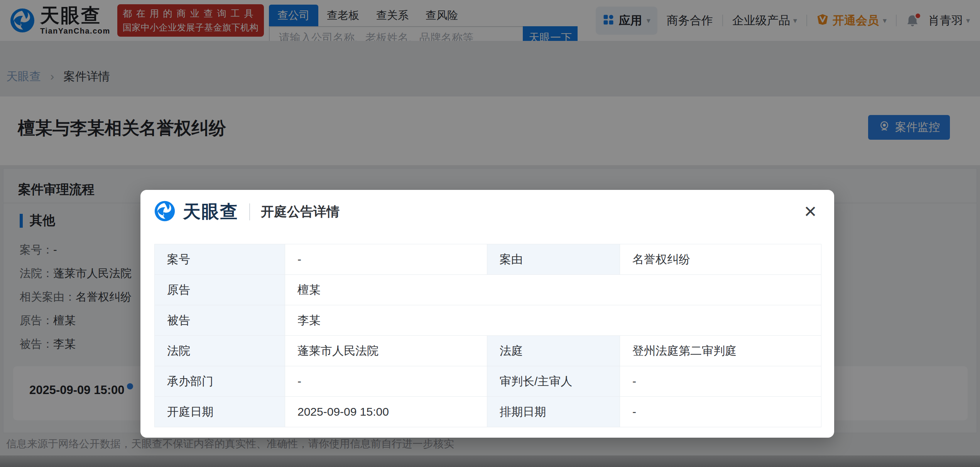  I want to click on cell-label: 开庭日期, so click(220, 412).